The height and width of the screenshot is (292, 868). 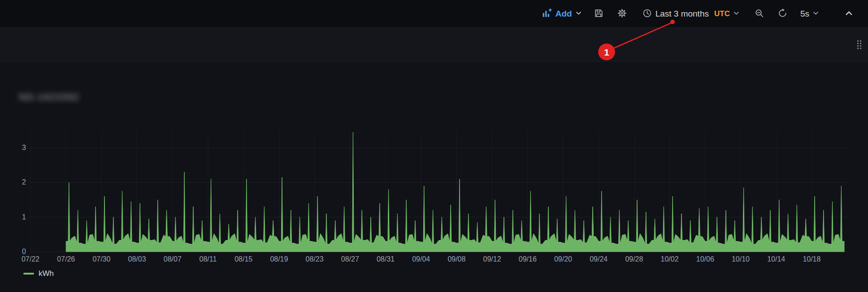 I want to click on x-tick-label: 09/16, so click(x=528, y=259).